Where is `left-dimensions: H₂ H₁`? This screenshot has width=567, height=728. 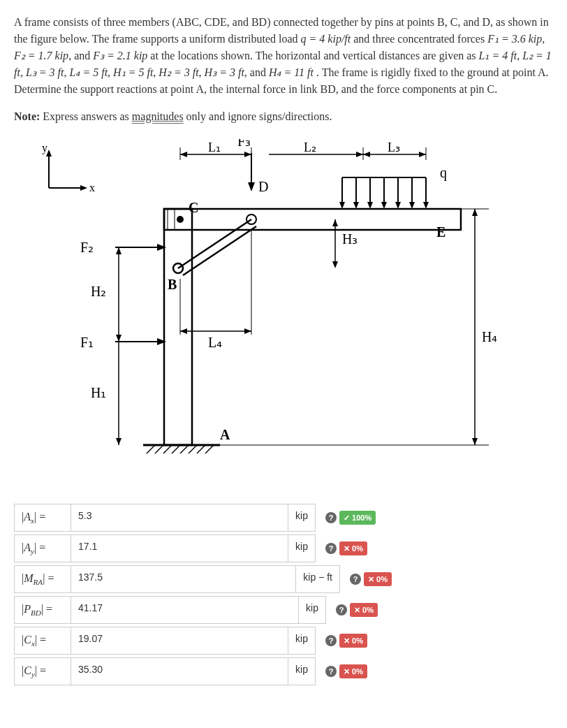
left-dimensions: H₂ H₁ is located at coordinates (106, 347).